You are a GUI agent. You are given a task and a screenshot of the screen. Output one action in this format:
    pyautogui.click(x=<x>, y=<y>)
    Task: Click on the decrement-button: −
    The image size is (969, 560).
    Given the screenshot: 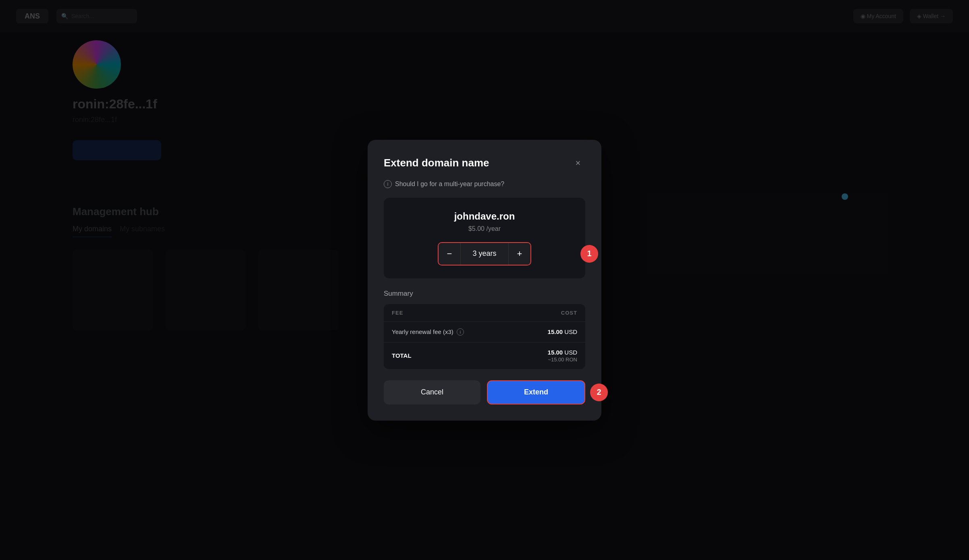 What is the action you would take?
    pyautogui.click(x=449, y=254)
    